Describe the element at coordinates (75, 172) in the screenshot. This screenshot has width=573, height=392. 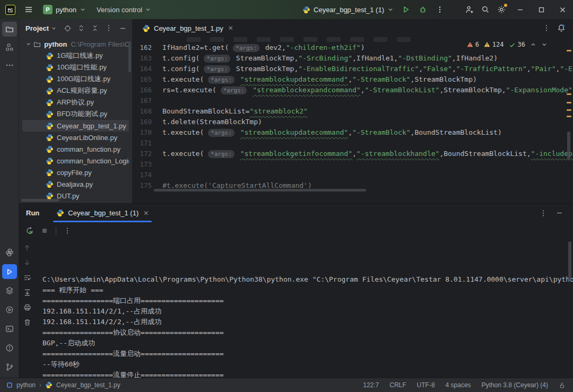
I see `tree-item-file: copyFile.py` at that location.